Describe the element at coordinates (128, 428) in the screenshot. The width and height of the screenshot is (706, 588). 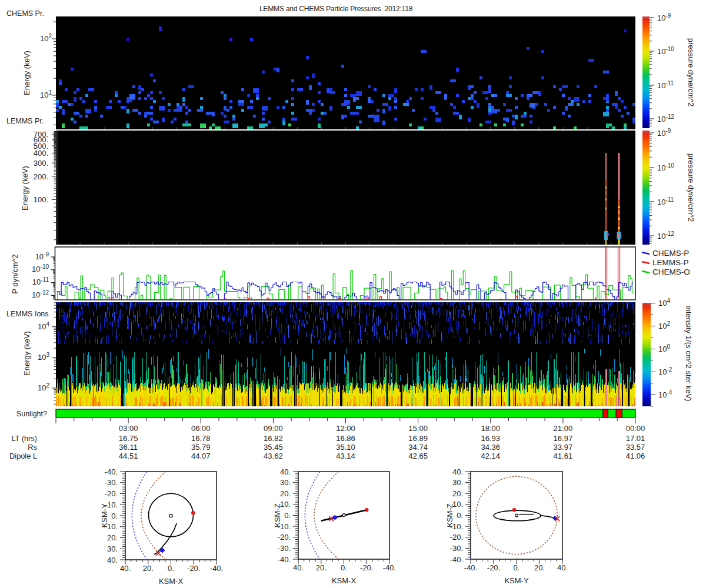
I see `svg-text: 03:00` at that location.